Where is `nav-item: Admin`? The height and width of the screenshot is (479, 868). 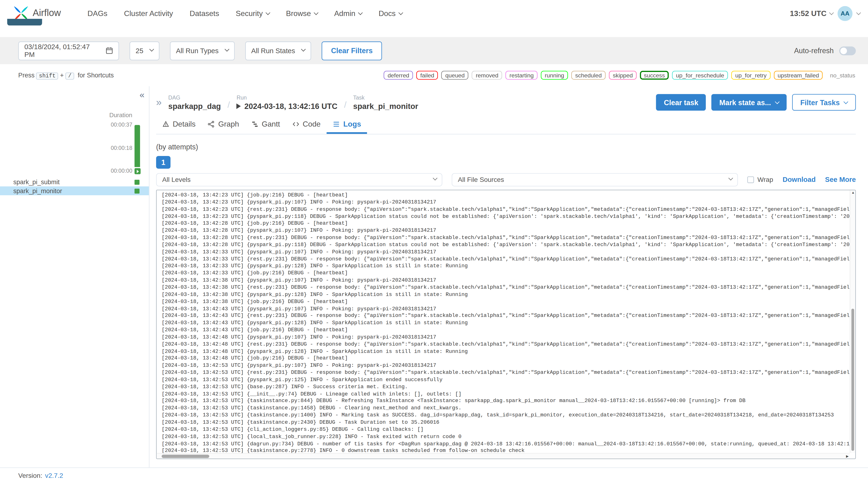
nav-item: Admin is located at coordinates (348, 13).